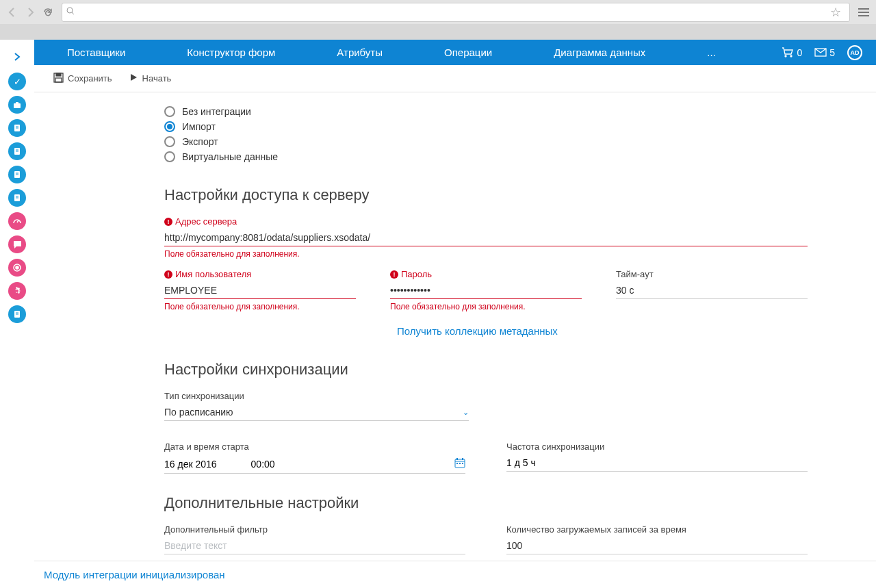  I want to click on back-button, so click(12, 12).